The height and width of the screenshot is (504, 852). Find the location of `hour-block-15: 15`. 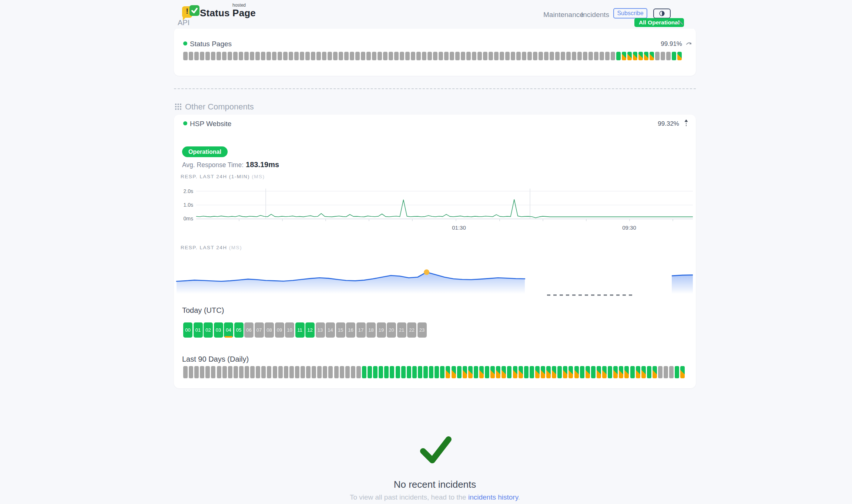

hour-block-15: 15 is located at coordinates (341, 330).